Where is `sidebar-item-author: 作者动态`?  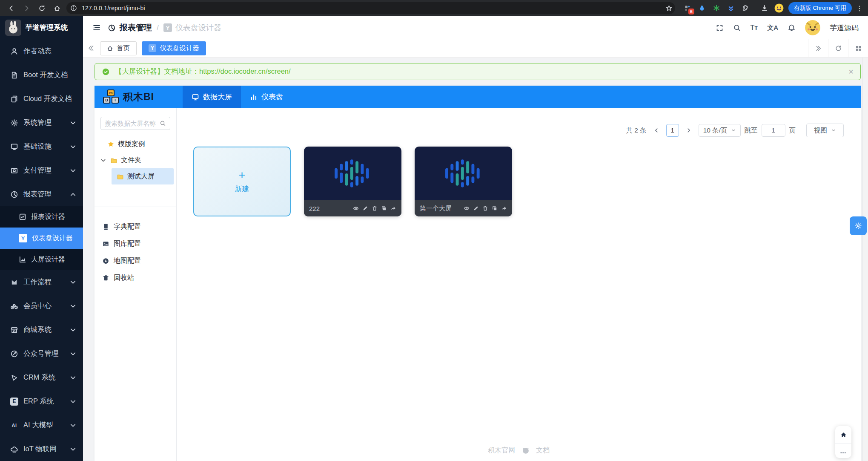
sidebar-item-author: 作者动态 is located at coordinates (42, 51).